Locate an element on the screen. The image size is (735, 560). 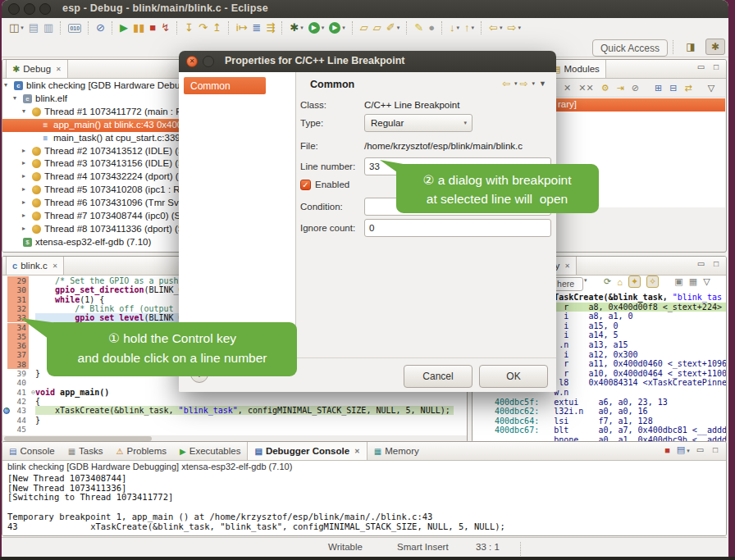
load-symbols-for-all-icon: ⇥ is located at coordinates (620, 89).